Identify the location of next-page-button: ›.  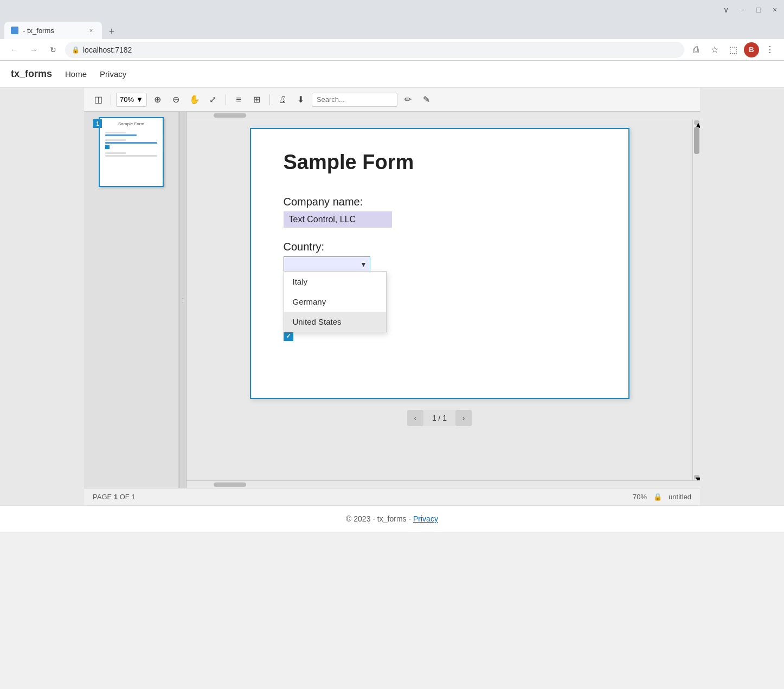
(464, 418).